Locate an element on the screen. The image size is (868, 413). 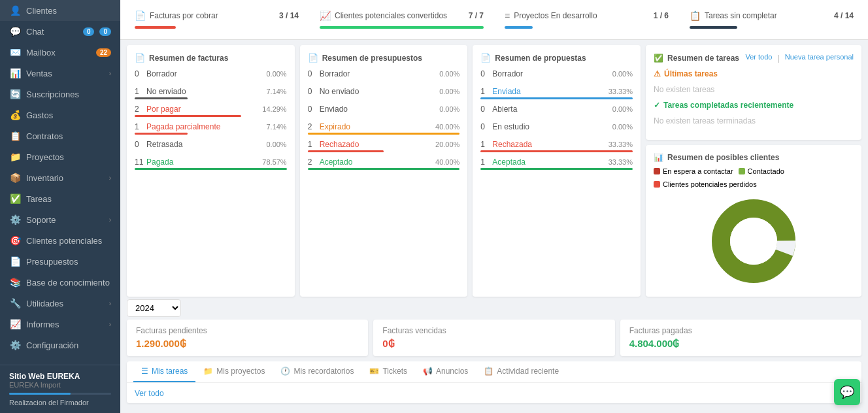
task-links: Ver todo | Nueva tarea personal is located at coordinates (799, 58).